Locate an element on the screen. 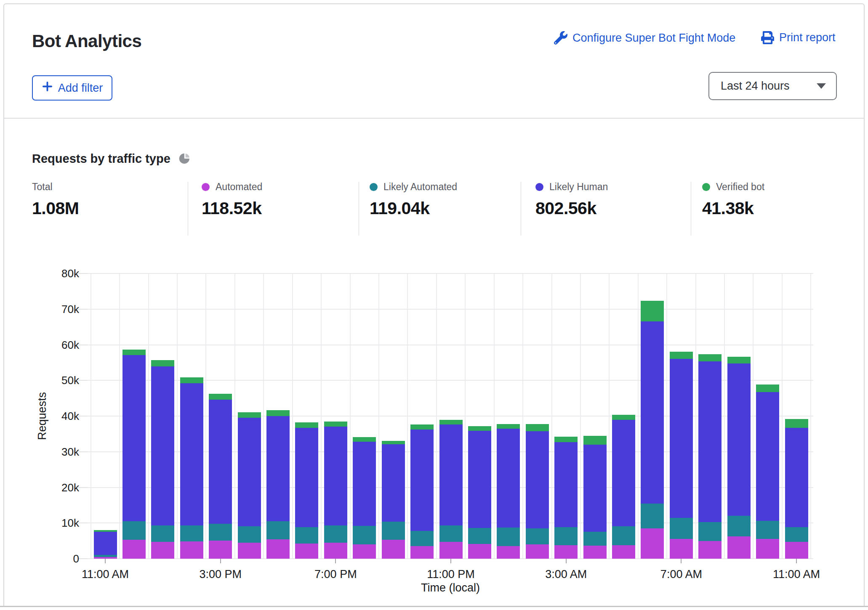 This screenshot has height=610, width=868. configure-super-bot-fight-mode-link: Configure Super Bot Fight Mode is located at coordinates (645, 38).